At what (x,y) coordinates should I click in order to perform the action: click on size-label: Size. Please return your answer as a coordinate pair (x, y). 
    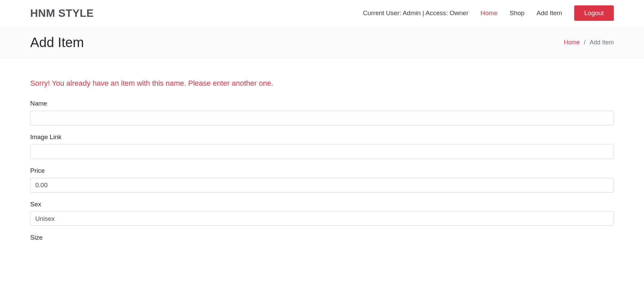
    Looking at the image, I should click on (322, 238).